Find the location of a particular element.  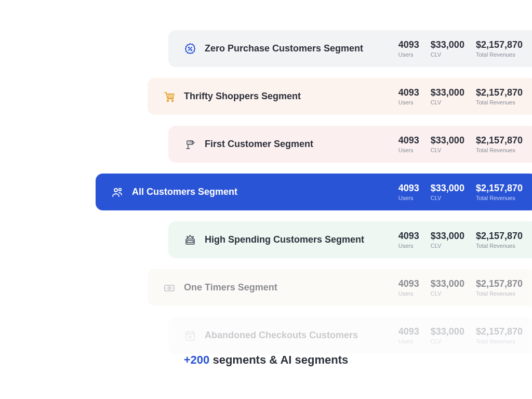

segment-card: Zero Purchase Customers Segment 4093 Use… is located at coordinates (350, 49).